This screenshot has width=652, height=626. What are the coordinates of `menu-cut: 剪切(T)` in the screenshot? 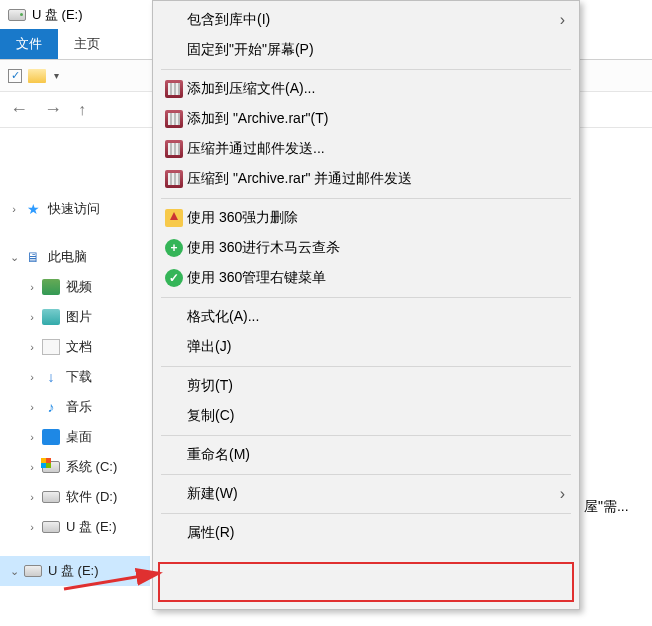 It's located at (366, 386).